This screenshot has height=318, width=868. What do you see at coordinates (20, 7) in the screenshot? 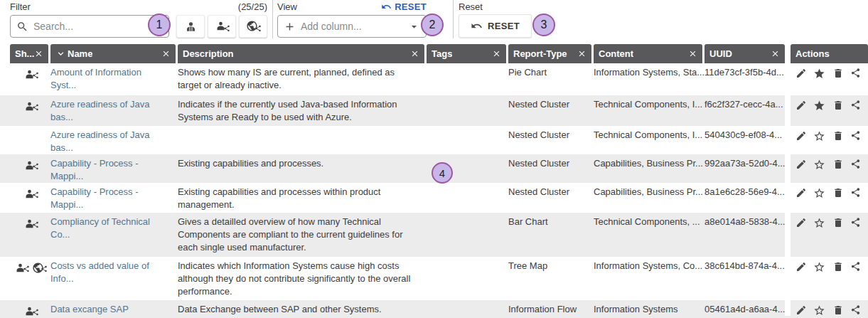
I see `filter-label: Filter` at bounding box center [20, 7].